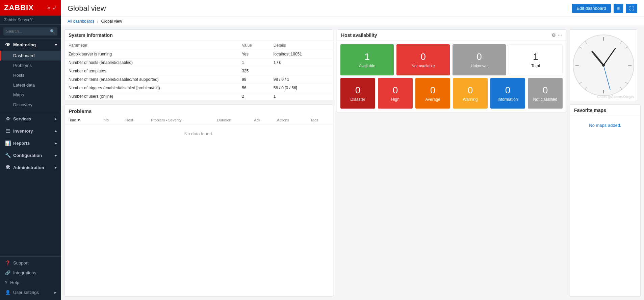 Image resolution: width=644 pixels, height=300 pixels. What do you see at coordinates (605, 125) in the screenshot?
I see `favorite-maps-content: No maps added.` at bounding box center [605, 125].